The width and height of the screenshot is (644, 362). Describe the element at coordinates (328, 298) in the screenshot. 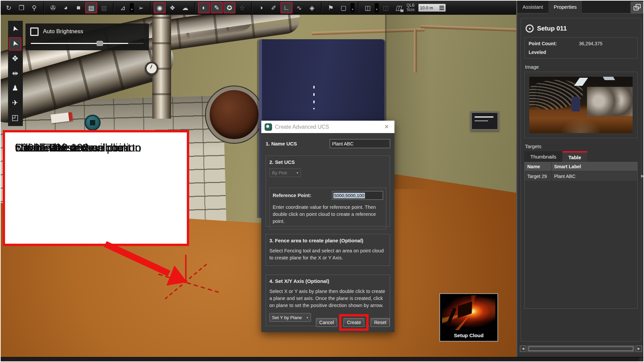

I see `set-axis-help: Select X or Y axis by plane then double …` at that location.